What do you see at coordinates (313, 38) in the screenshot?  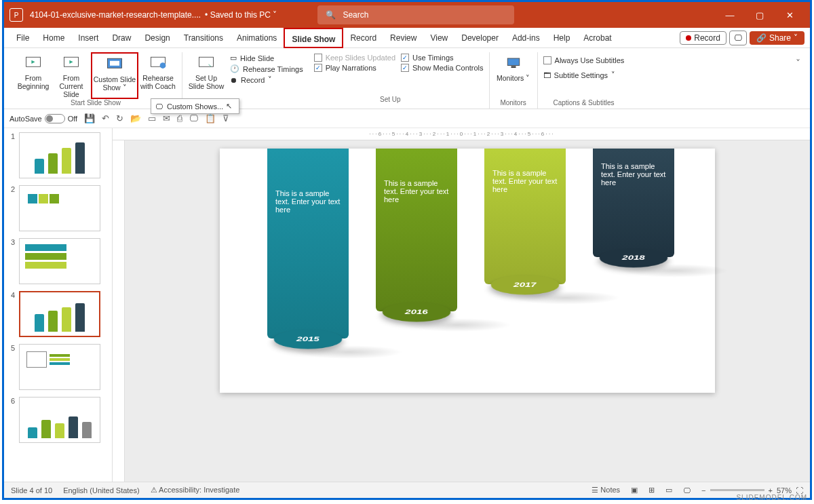 I see `tab-slide-show: Slide Show` at bounding box center [313, 38].